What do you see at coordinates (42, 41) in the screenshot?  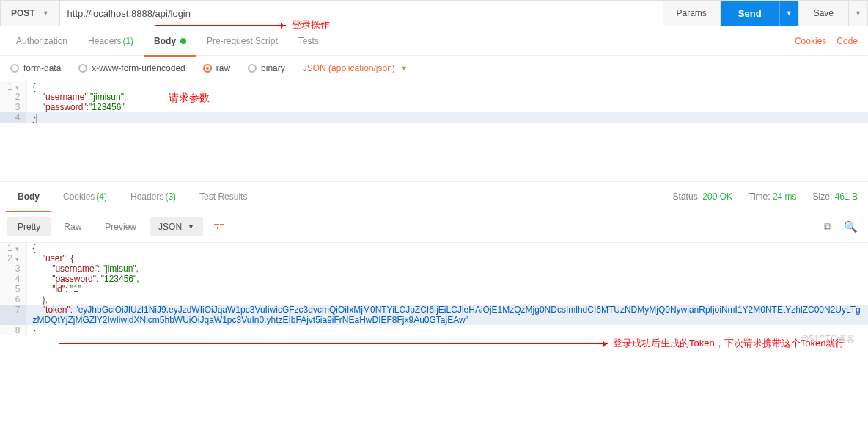 I see `tab-authorization: Authorization` at bounding box center [42, 41].